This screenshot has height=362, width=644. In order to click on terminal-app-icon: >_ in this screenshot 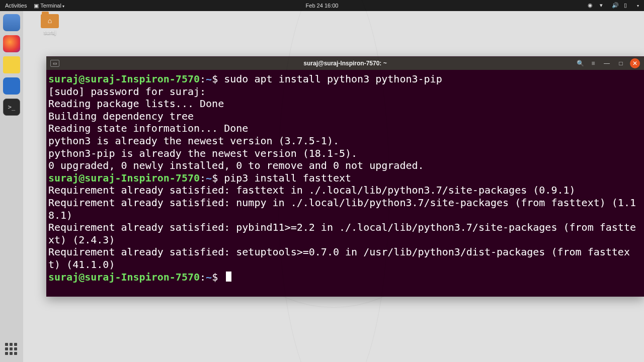, I will do `click(12, 107)`.